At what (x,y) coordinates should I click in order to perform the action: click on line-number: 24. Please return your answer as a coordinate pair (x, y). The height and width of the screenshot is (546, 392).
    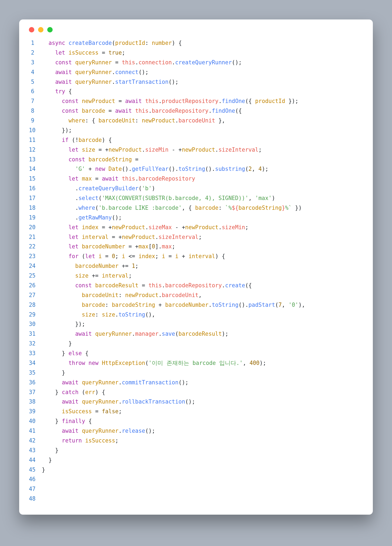
    Looking at the image, I should click on (32, 266).